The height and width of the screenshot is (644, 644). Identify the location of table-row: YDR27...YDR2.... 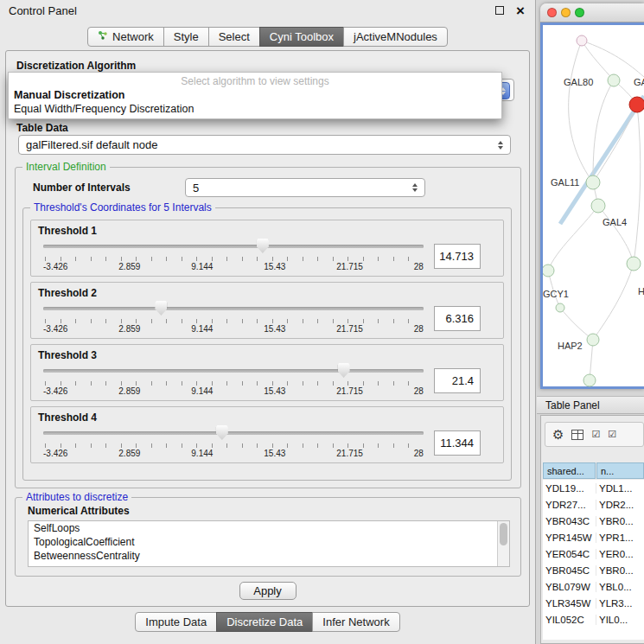
(593, 505).